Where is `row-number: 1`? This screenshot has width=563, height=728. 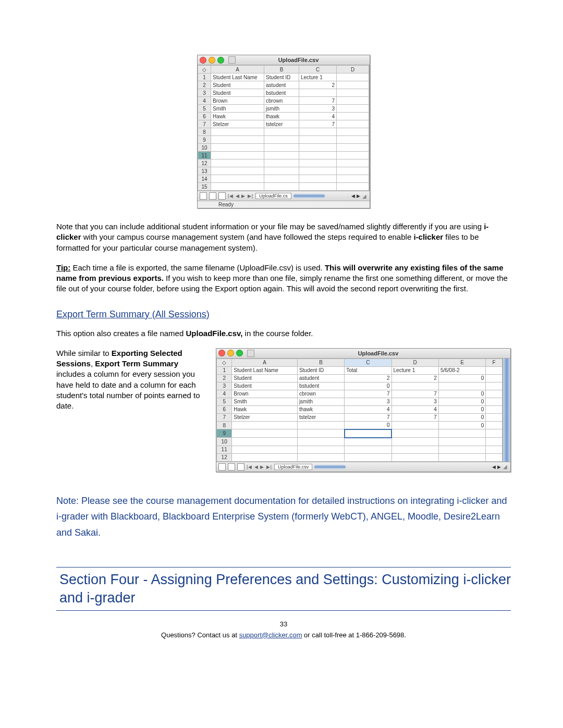 row-number: 1 is located at coordinates (204, 77).